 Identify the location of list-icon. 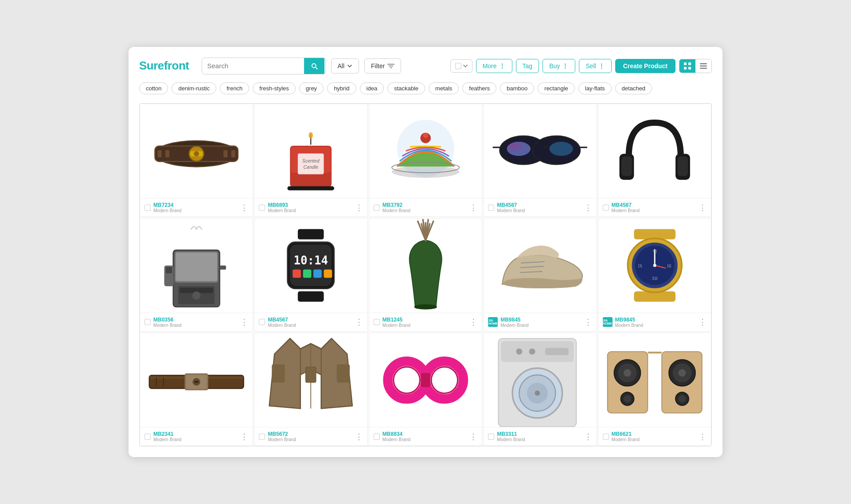
(703, 66).